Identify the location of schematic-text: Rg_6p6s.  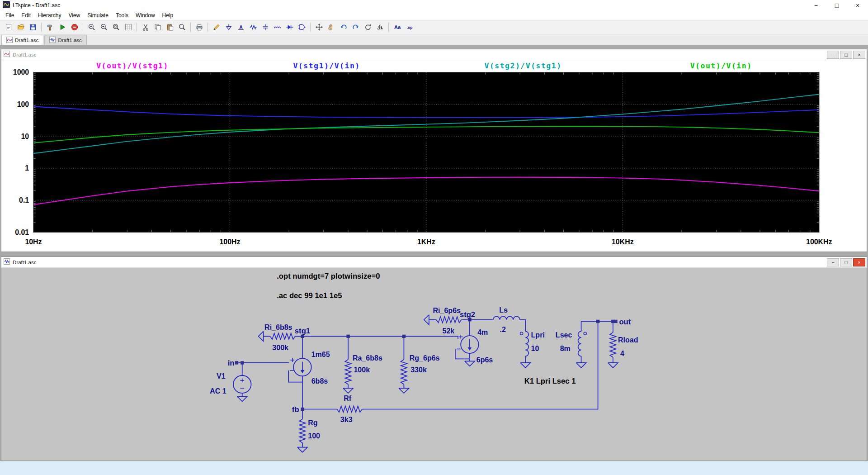
(425, 358).